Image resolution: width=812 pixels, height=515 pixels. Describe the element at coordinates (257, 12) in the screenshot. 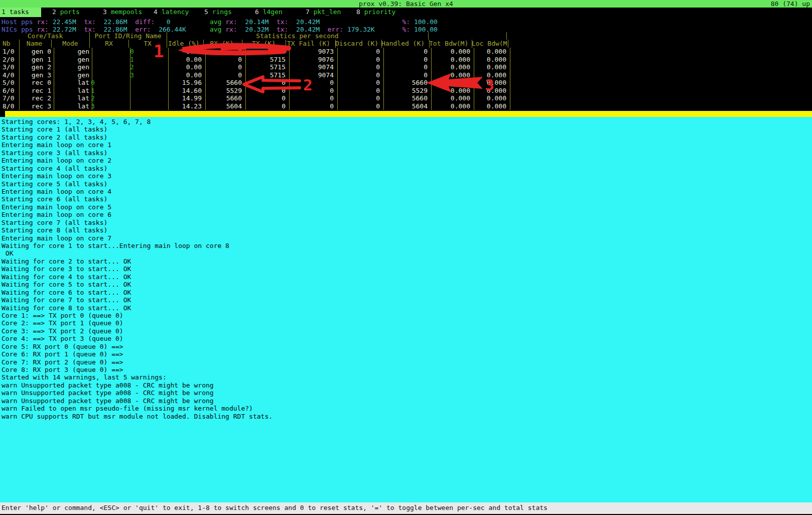

I see `tab-key: 6` at that location.